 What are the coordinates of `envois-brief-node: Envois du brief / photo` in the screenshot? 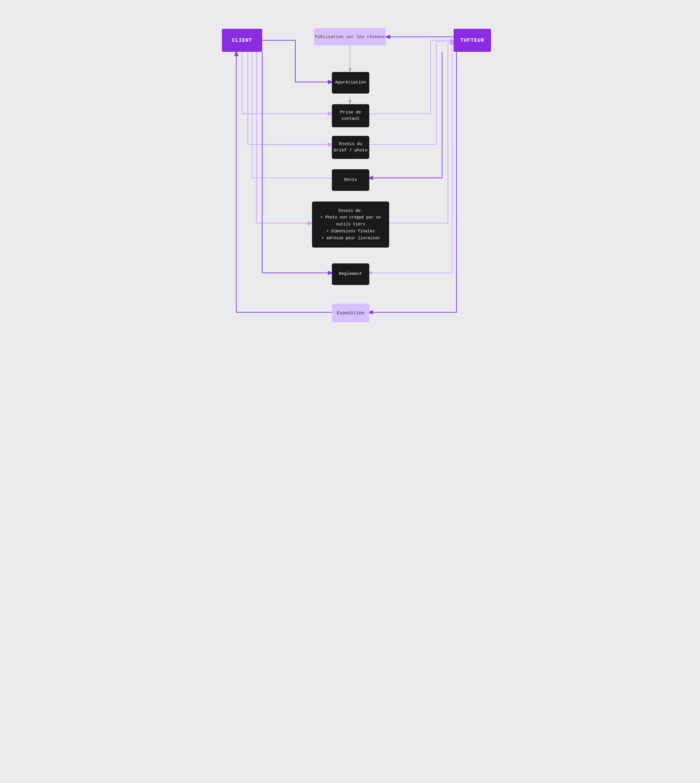 It's located at (351, 147).